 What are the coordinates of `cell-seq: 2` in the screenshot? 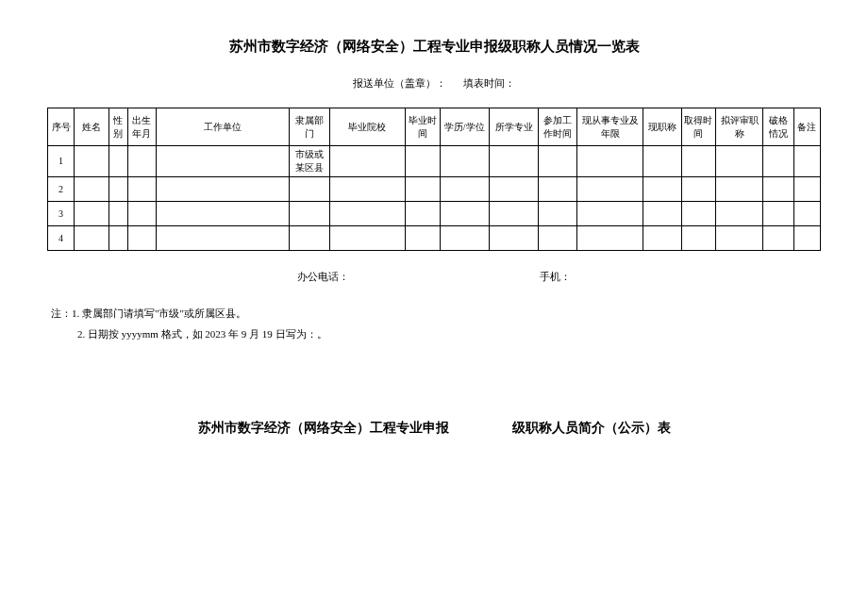 It's located at (61, 190).